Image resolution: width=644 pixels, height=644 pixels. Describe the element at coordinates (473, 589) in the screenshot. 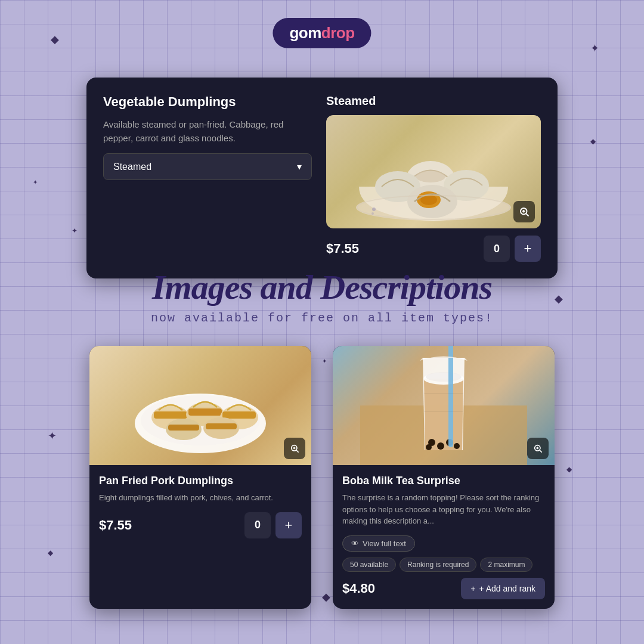

I see `plus-icon: +` at that location.